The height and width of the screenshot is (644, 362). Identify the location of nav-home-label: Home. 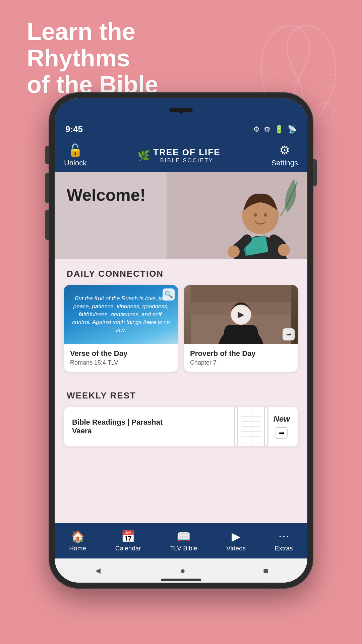
(78, 548).